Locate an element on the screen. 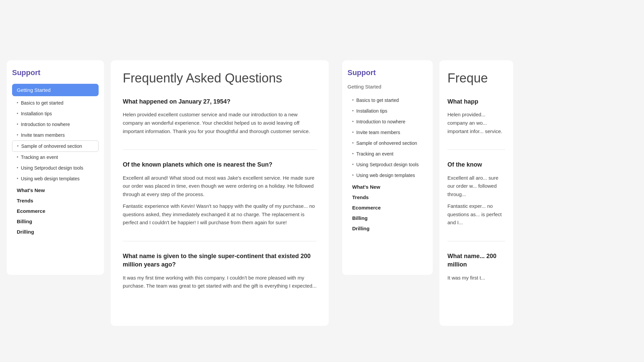 This screenshot has height=362, width=644. sidebar-item-installation-2: • Installation tips is located at coordinates (387, 111).